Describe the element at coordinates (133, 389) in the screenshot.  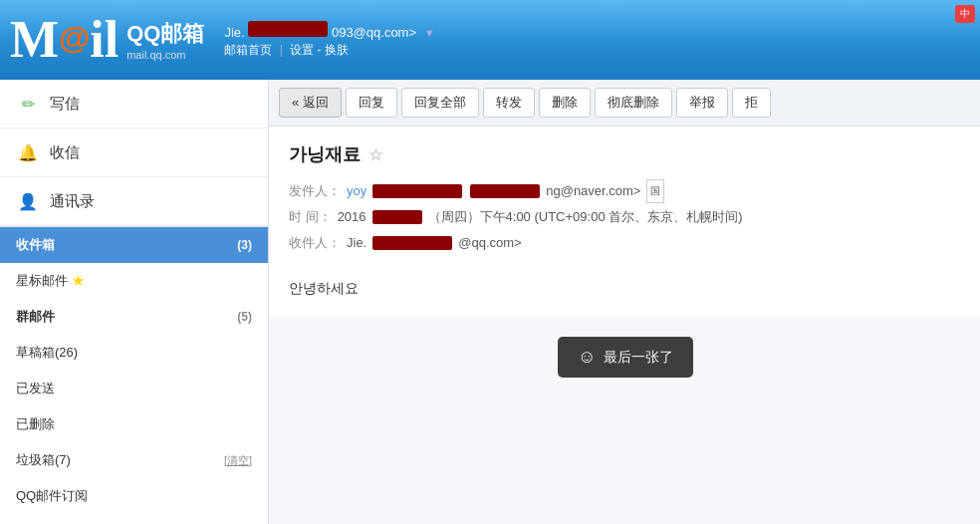
I see `folder-sent: 已发送` at that location.